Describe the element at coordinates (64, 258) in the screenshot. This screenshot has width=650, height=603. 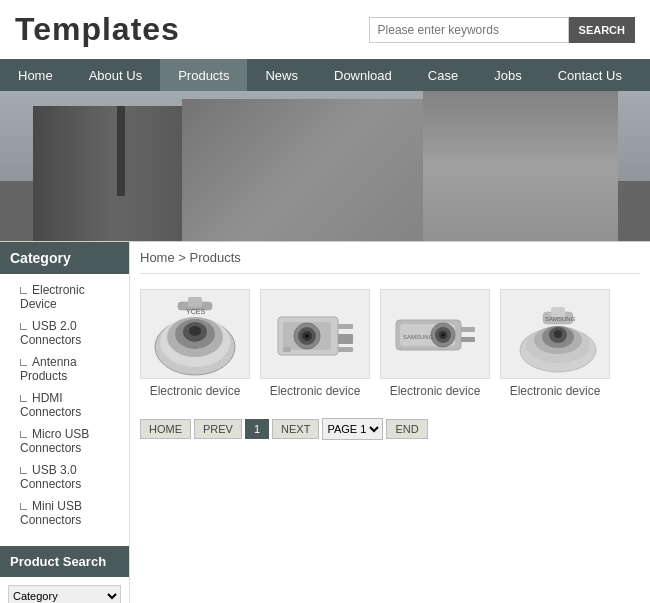
I see `category-header: Category` at that location.